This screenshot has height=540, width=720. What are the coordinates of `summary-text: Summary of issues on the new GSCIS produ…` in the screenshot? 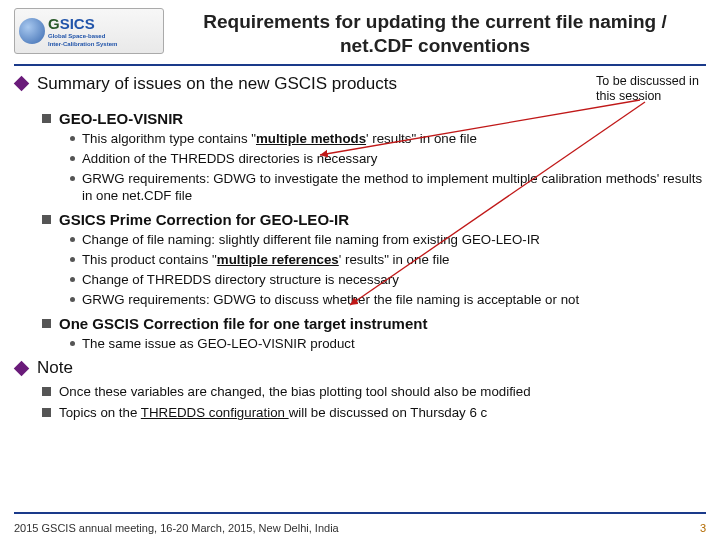 It's located at (217, 84).